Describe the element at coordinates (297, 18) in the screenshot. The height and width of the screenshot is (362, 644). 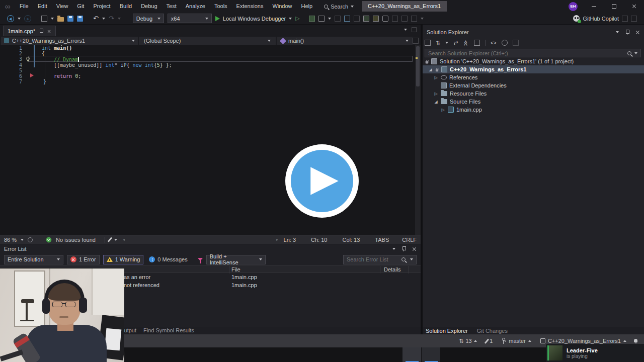
I see `start-without-debugging-icon: ▷` at that location.